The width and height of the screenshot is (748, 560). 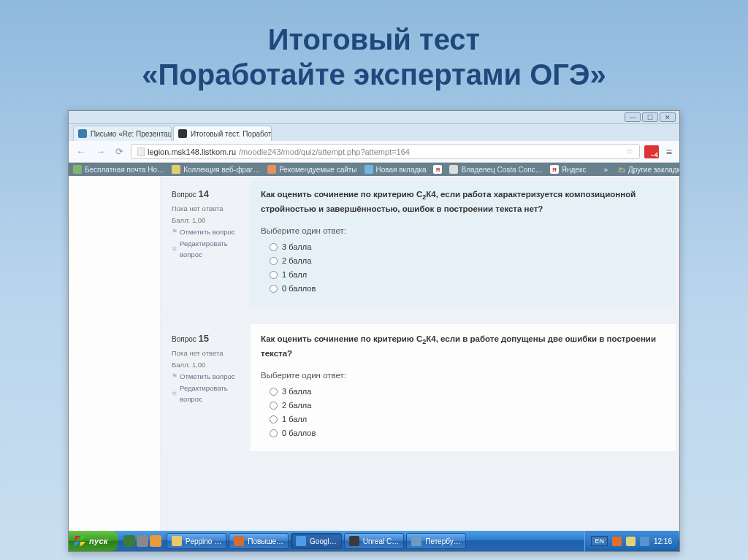 What do you see at coordinates (374, 74) in the screenshot?
I see `slide-title-line2: «Поработайте экспертами ОГЭ»` at bounding box center [374, 74].